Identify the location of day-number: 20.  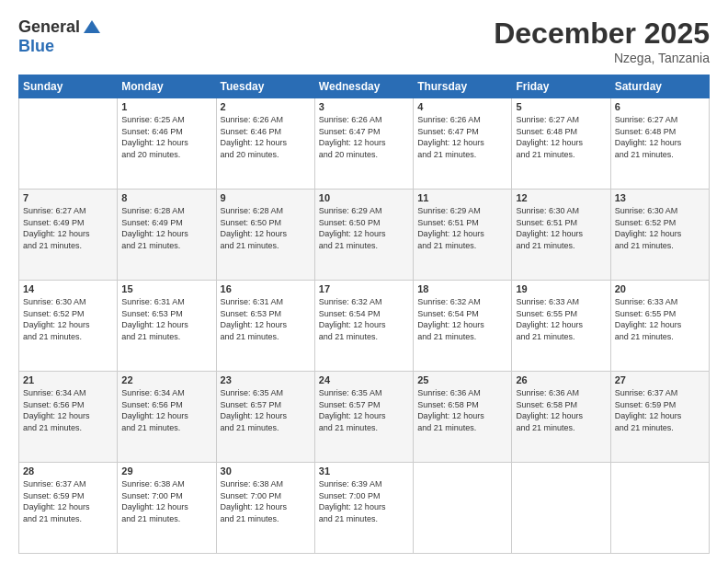
(660, 289).